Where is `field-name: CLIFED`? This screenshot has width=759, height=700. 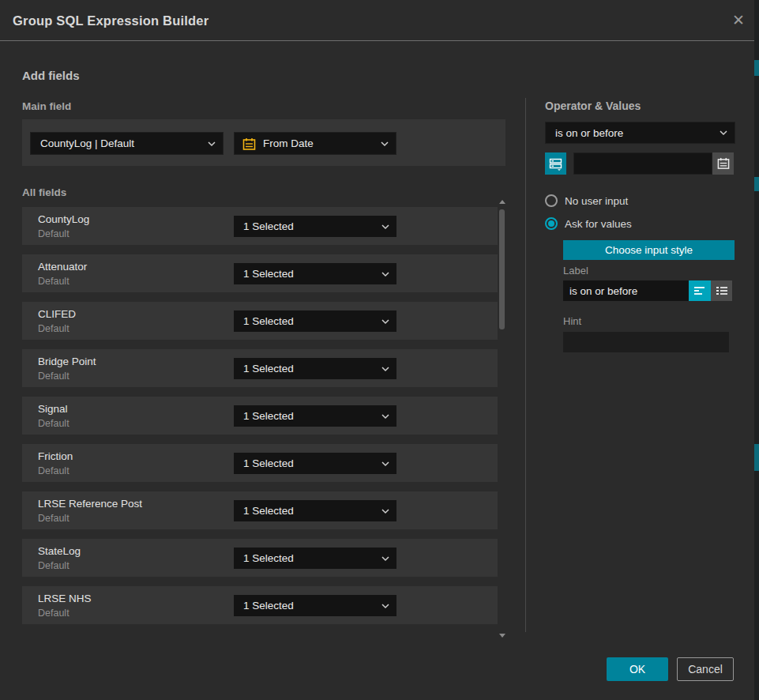 field-name: CLIFED is located at coordinates (57, 314).